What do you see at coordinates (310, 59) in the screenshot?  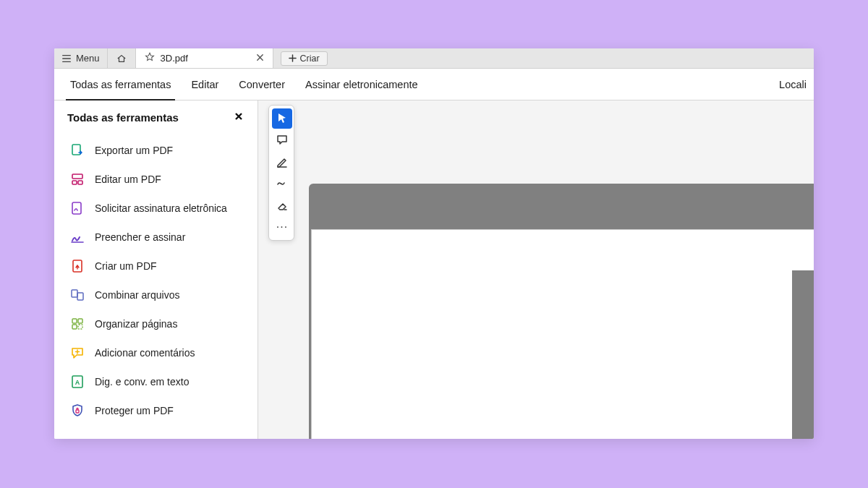 I see `create-label: Criar` at bounding box center [310, 59].